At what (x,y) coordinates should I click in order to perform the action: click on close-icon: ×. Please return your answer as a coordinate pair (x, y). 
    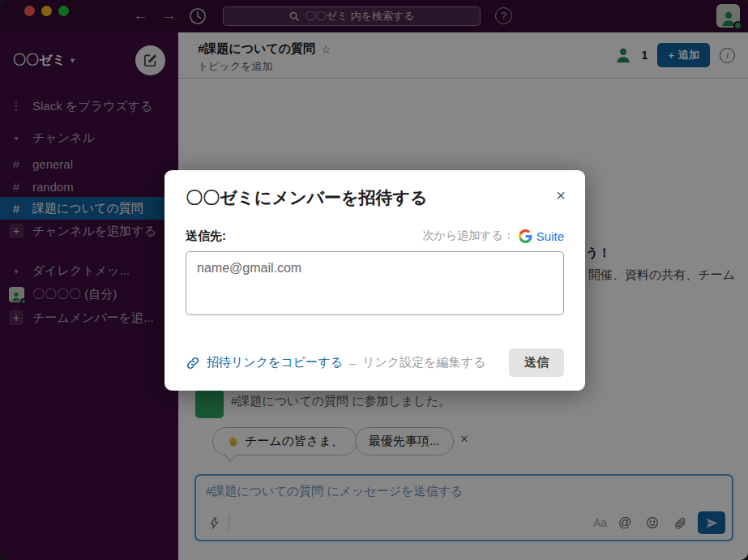
    Looking at the image, I should click on (561, 195).